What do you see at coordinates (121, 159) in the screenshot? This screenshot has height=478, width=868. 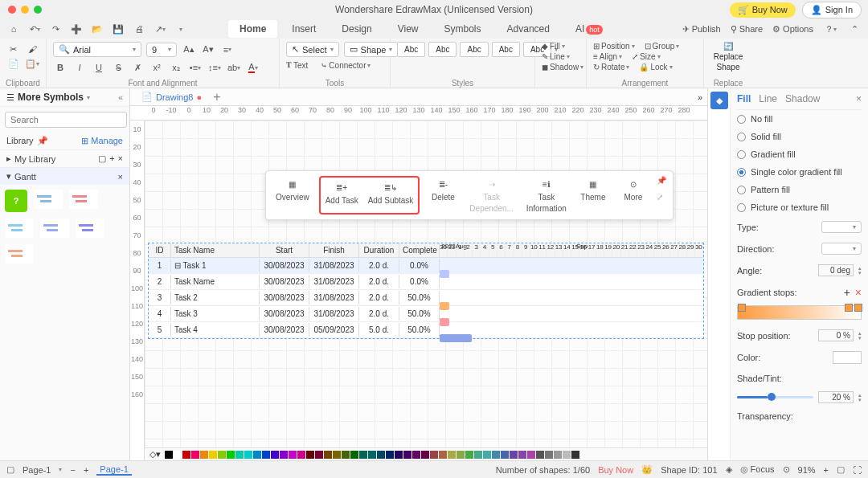 I see `mylib-close-icon: ×` at bounding box center [121, 159].